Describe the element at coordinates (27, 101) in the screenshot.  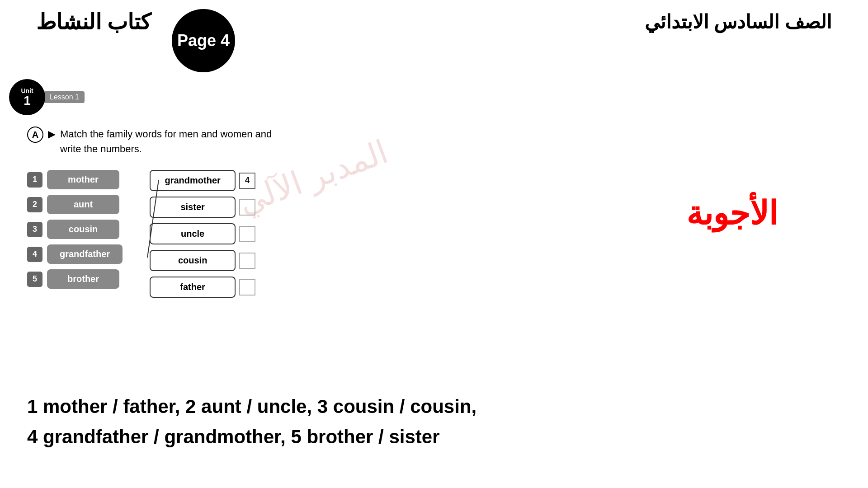
I see `unit-number: 1` at that location.